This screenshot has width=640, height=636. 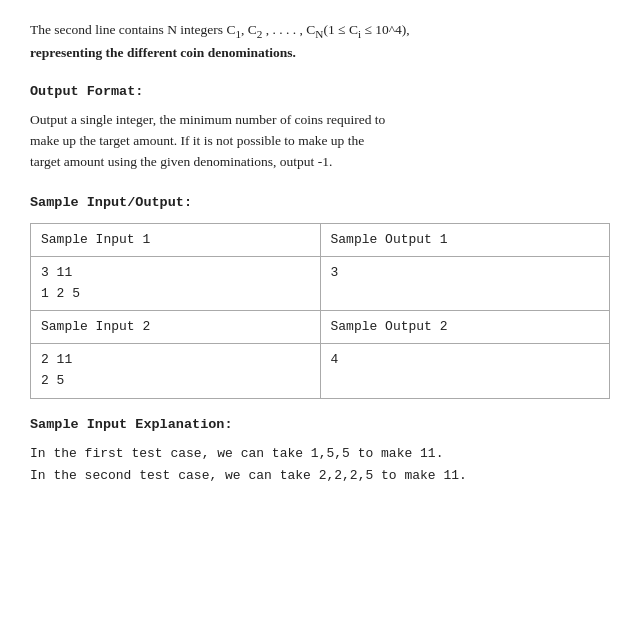 I want to click on sample-output-2-header: Sample Output 2, so click(x=465, y=328).